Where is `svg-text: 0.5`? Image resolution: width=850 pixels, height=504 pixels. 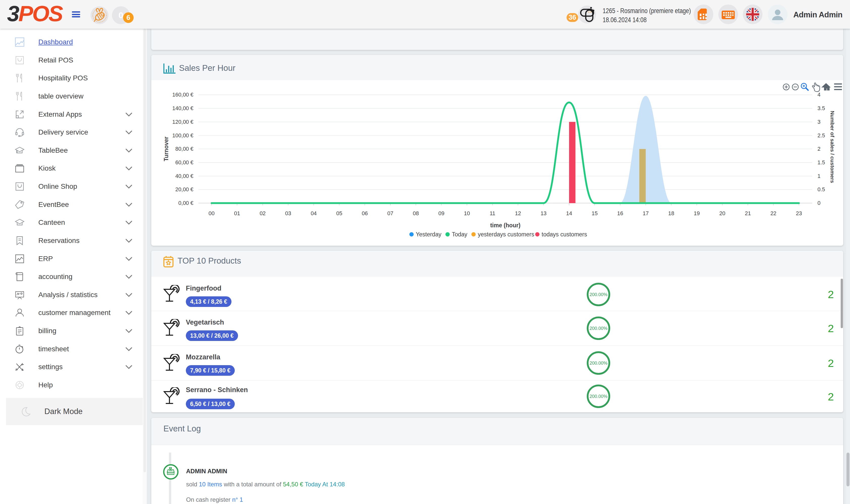
svg-text: 0.5 is located at coordinates (821, 190).